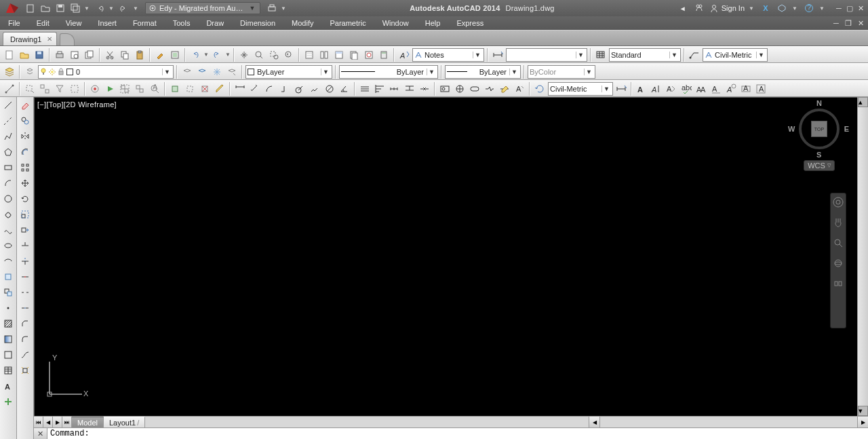 The width and height of the screenshot is (868, 439). I want to click on dim-space-icon, so click(410, 89).